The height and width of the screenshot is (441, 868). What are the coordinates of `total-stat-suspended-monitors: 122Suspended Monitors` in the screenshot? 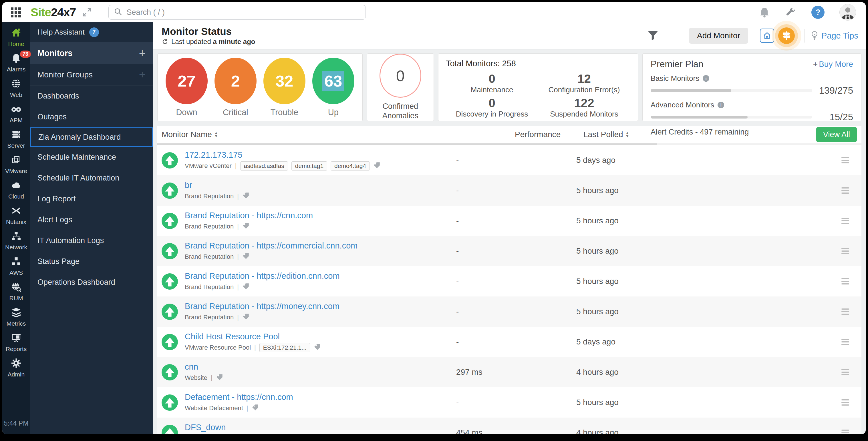 It's located at (584, 106).